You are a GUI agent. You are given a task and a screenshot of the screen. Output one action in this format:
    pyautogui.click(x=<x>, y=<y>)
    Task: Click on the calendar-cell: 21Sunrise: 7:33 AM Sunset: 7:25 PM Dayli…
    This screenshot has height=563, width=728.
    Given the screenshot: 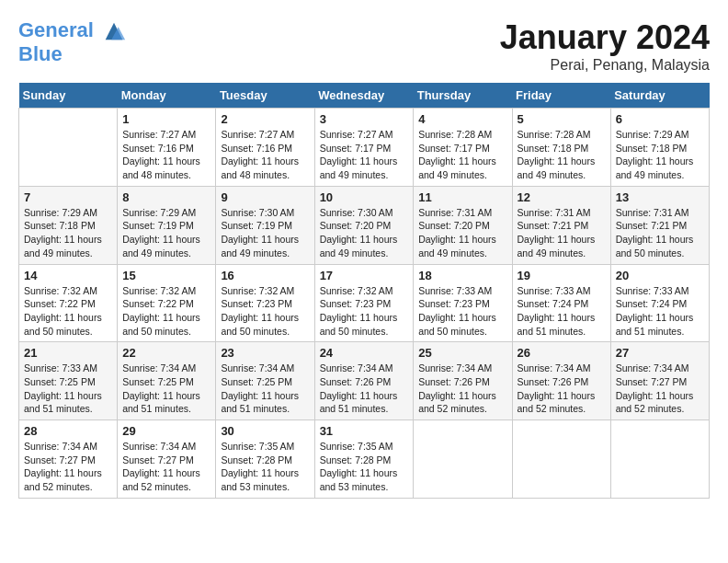 What is the action you would take?
    pyautogui.click(x=68, y=381)
    